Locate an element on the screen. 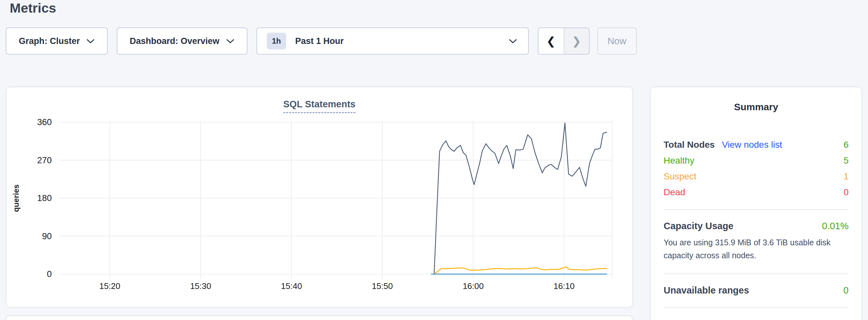 The image size is (868, 320). series-yellow-line is located at coordinates (520, 271).